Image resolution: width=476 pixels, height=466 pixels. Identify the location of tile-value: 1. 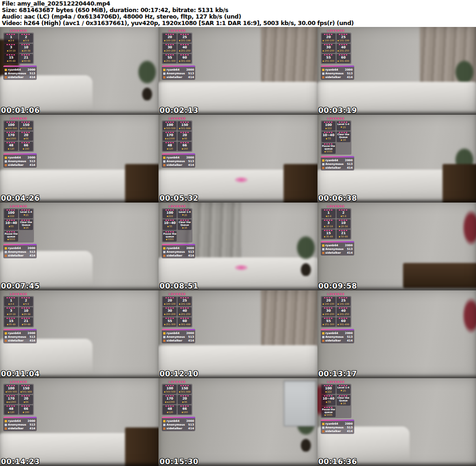
(329, 213).